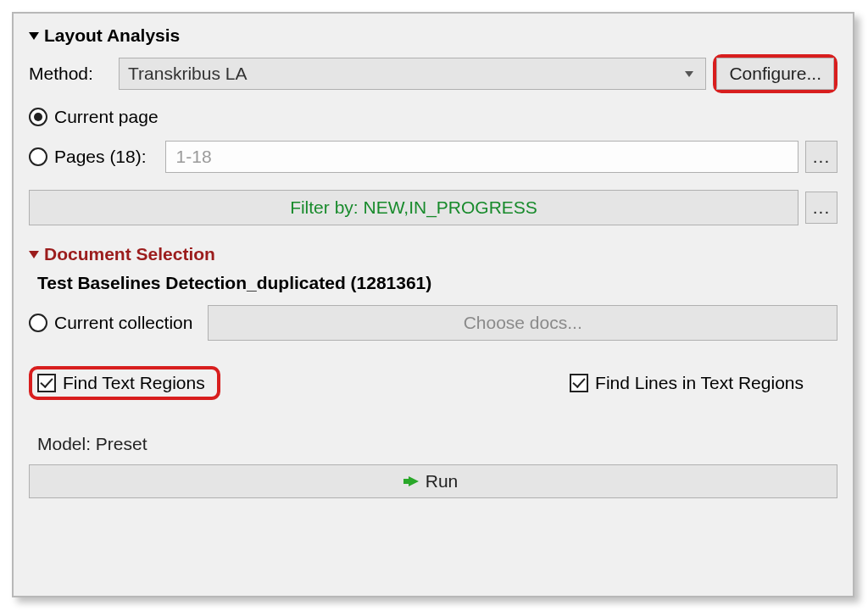 Image resolution: width=868 pixels, height=611 pixels. Describe the element at coordinates (134, 383) in the screenshot. I see `find-text-regions-label: Find Text Regions` at that location.